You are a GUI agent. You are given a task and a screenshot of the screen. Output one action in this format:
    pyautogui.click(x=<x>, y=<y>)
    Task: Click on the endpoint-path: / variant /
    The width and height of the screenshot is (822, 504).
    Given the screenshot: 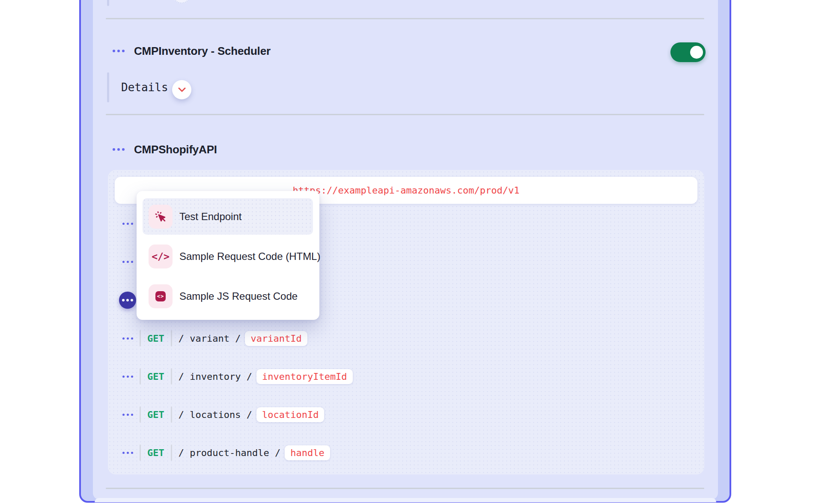 What is the action you would take?
    pyautogui.click(x=210, y=338)
    